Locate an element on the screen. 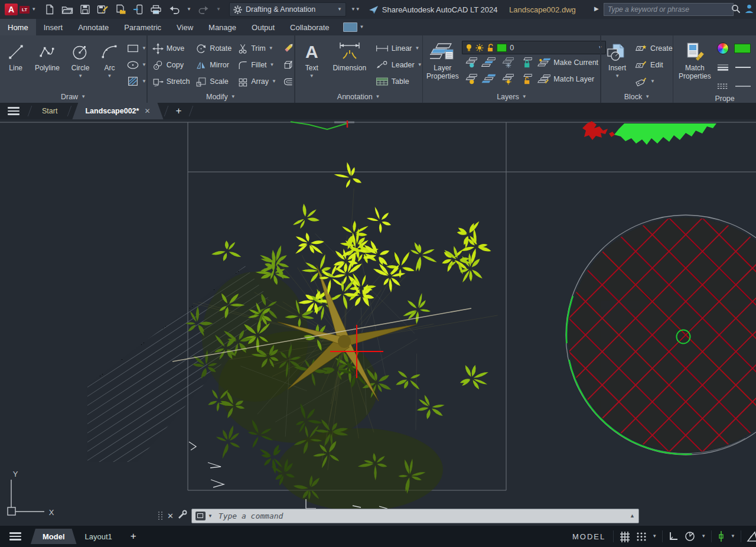  search-input is located at coordinates (669, 9).